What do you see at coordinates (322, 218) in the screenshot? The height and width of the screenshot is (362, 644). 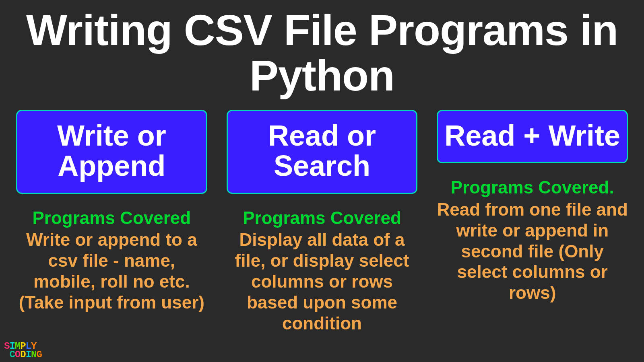 I see `subhead-2: Programs Covered` at bounding box center [322, 218].